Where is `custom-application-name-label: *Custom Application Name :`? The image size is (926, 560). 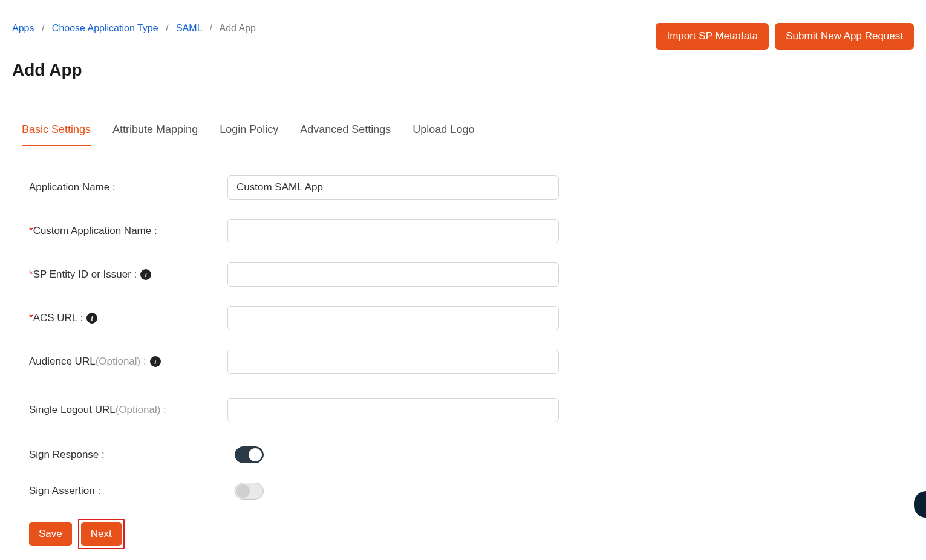 custom-application-name-label: *Custom Application Name : is located at coordinates (128, 231).